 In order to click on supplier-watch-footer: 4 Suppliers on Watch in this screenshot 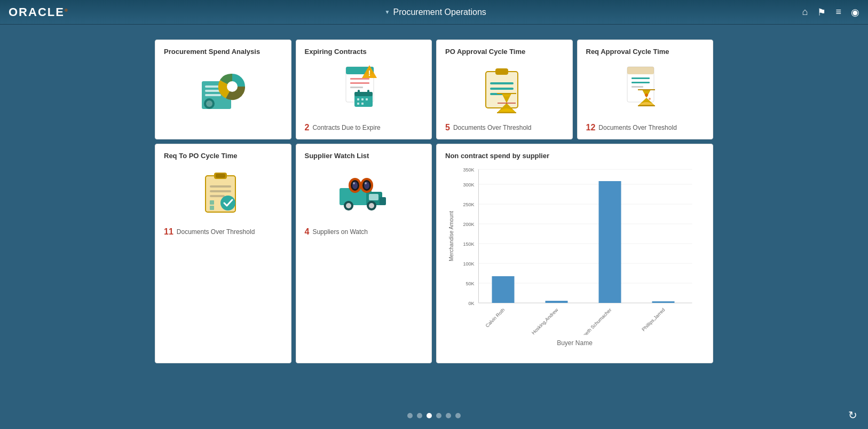, I will do `click(364, 232)`.